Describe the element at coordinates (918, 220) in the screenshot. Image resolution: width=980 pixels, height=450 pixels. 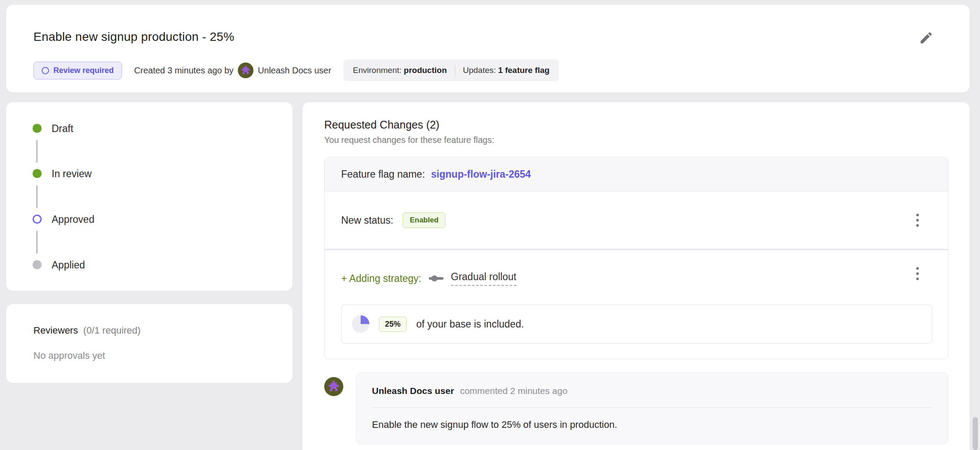
I see `status-change-menu-button` at that location.